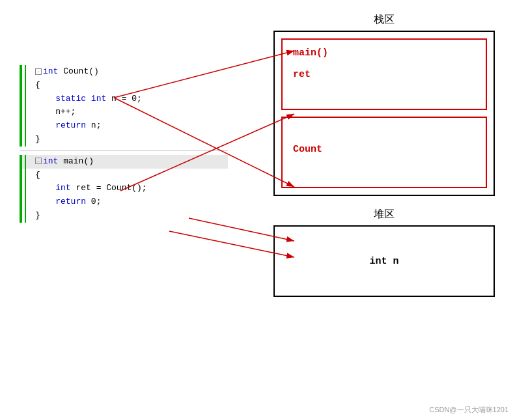 The image size is (515, 420). What do you see at coordinates (25, 189) in the screenshot?
I see `green-bar-thin-main` at bounding box center [25, 189].